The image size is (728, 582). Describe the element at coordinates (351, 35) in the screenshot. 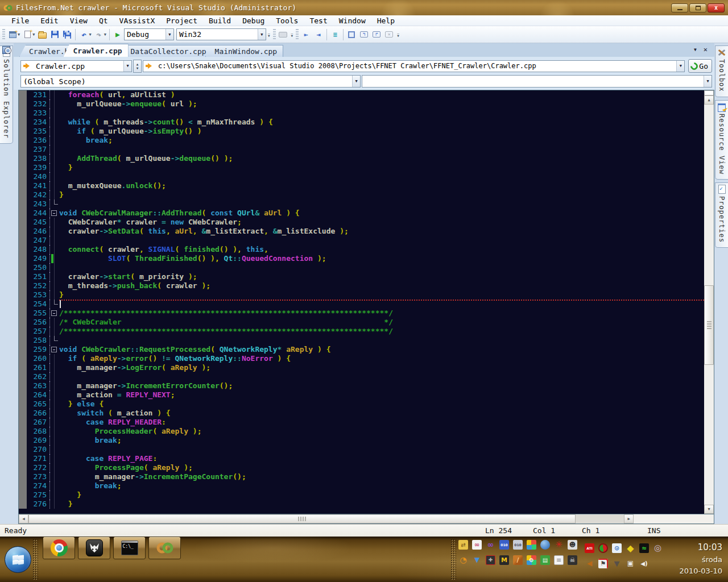

I see `block-select-button` at that location.